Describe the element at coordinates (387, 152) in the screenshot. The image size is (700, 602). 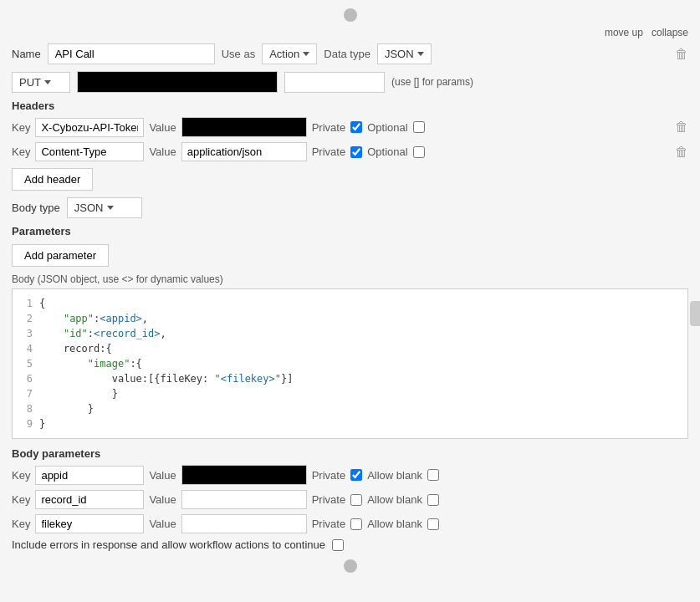
I see `header-optional-label-2: Optional` at that location.